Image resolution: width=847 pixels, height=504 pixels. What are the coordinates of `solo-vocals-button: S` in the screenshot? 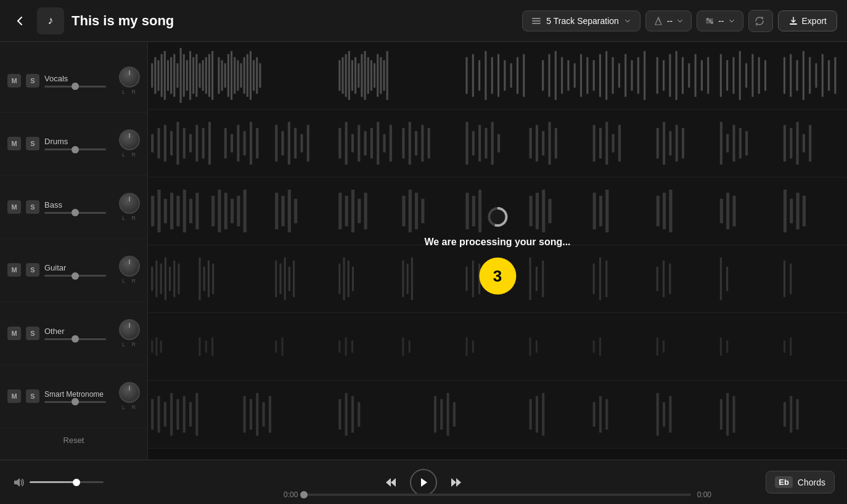 It's located at (33, 81).